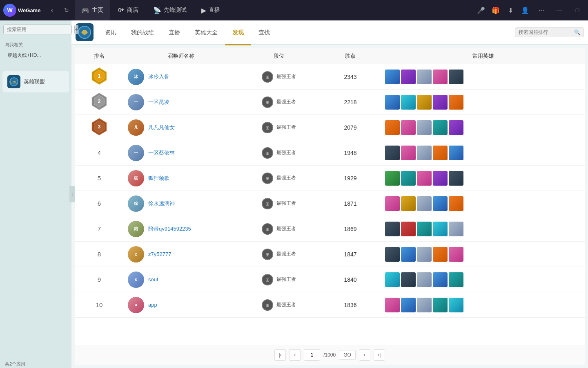 This screenshot has width=588, height=368. I want to click on player-avatar: 一, so click(136, 153).